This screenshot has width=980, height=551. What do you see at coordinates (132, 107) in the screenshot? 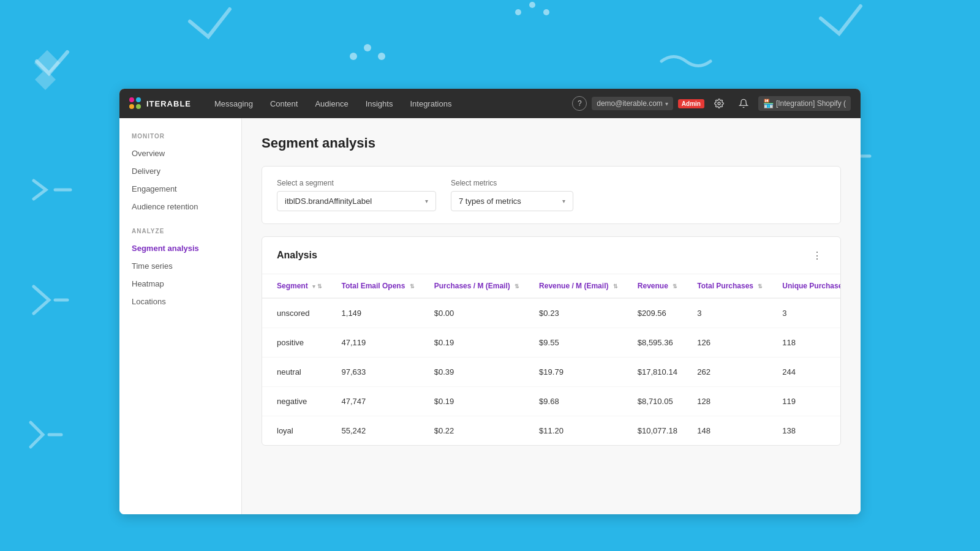
I see `logo-dot-orange` at bounding box center [132, 107].